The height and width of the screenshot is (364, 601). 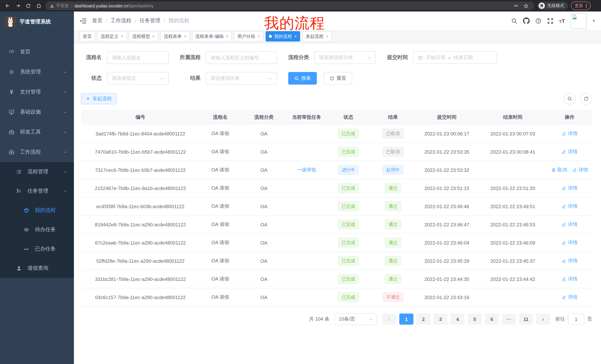 I want to click on process-definition-input, so click(x=241, y=57).